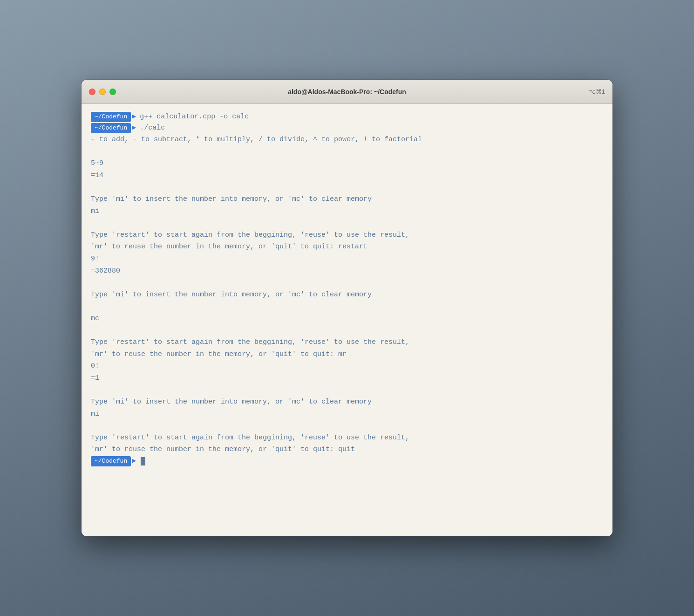 The width and height of the screenshot is (694, 616). Describe the element at coordinates (250, 438) in the screenshot. I see `output-restart-prompt-3-text: Type 'restart' to start again from the b…` at that location.